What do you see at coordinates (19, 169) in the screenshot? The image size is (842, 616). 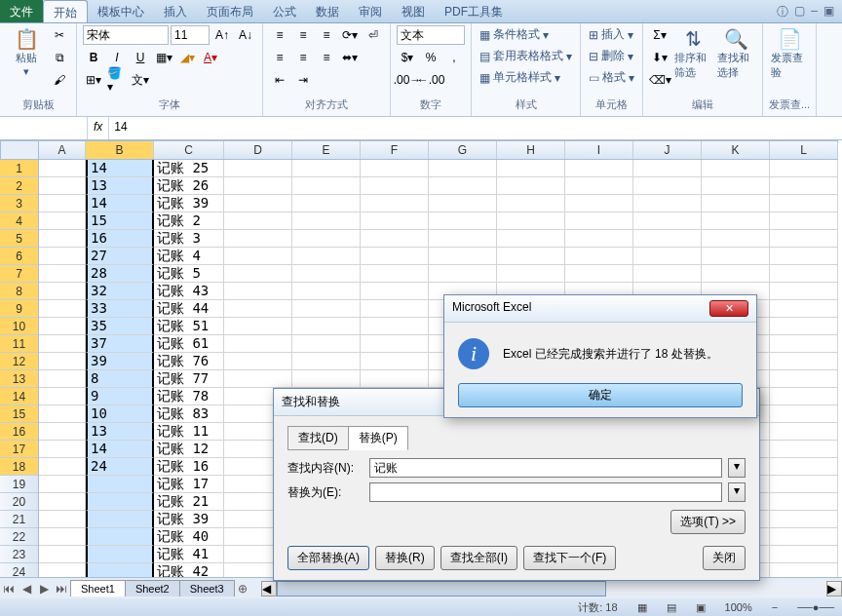 I see `row-header: 1` at bounding box center [19, 169].